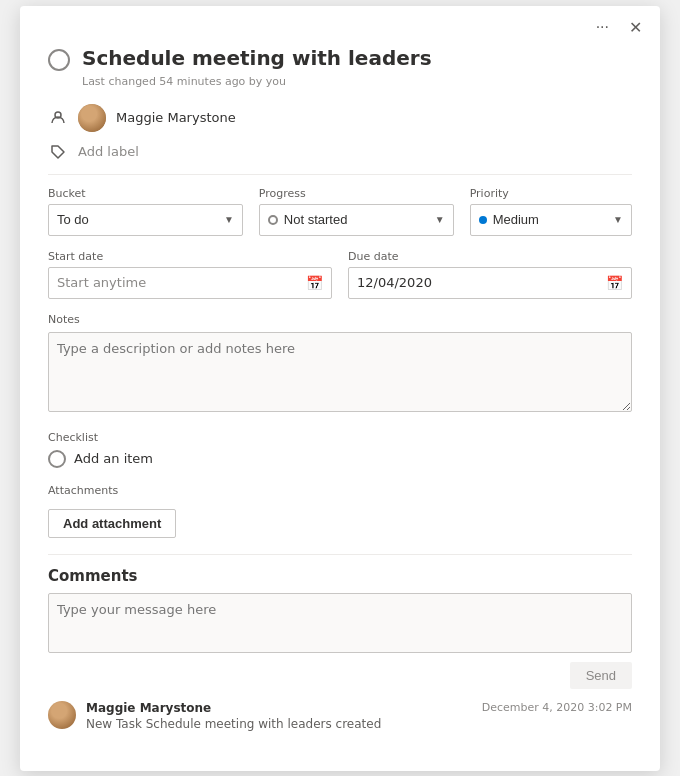 This screenshot has height=776, width=680. What do you see at coordinates (92, 118) in the screenshot?
I see `avatar-image` at bounding box center [92, 118].